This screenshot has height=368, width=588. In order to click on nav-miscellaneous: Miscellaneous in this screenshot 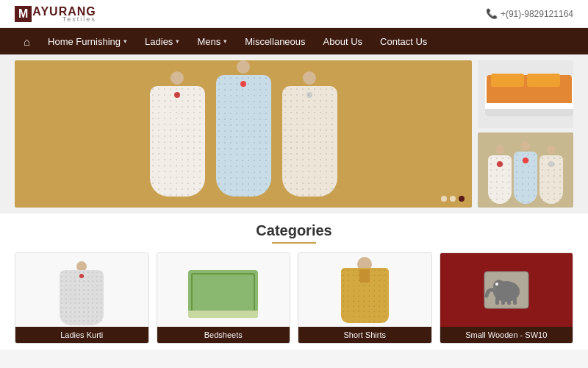, I will do `click(275, 41)`.